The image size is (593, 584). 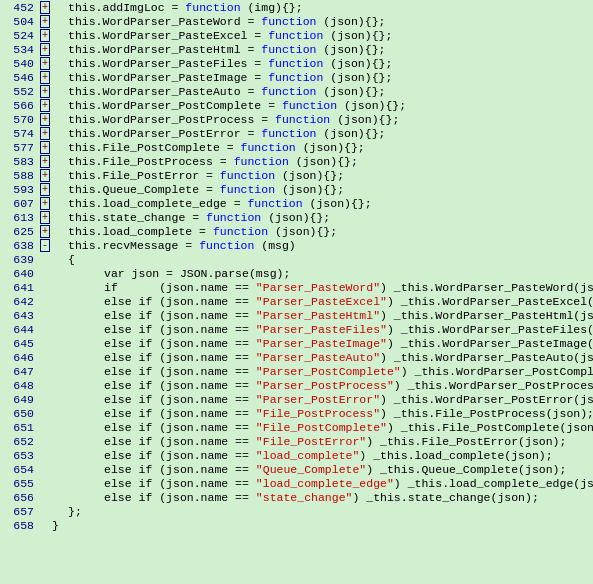 What do you see at coordinates (322, 456) in the screenshot?
I see `code-content: else if (json.name == "load_complete") _…` at bounding box center [322, 456].